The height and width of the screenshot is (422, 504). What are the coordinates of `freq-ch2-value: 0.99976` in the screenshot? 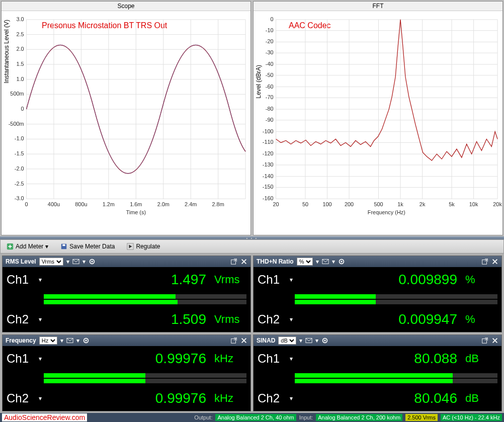 It's located at (127, 398).